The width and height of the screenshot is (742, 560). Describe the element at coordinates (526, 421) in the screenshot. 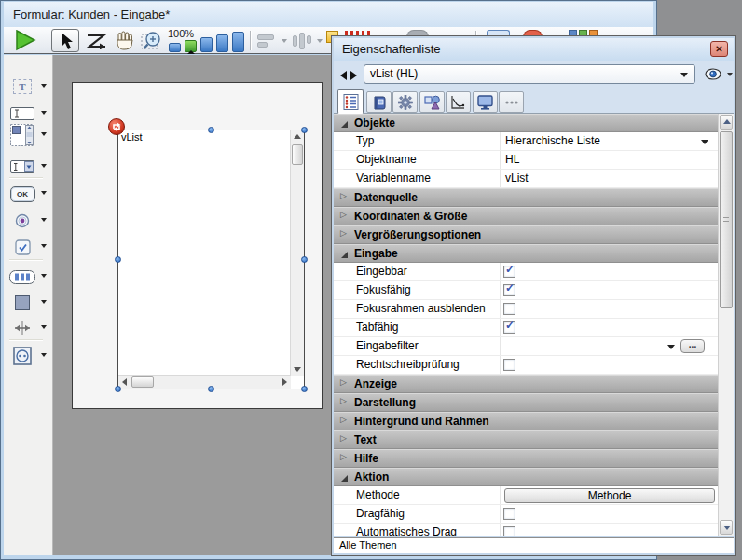

I see `section-header-hintergrund-und-rahmen: ▷Hintergrund und Rahmen` at that location.